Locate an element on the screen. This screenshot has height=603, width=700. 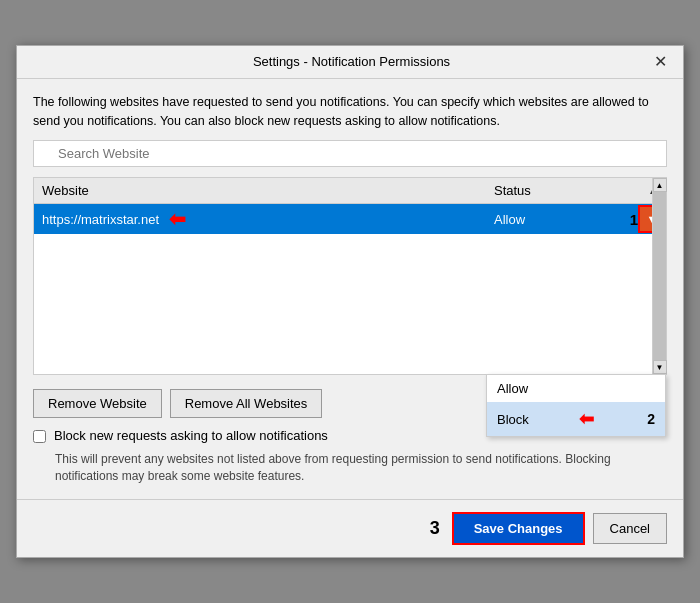
scrollbar-down-button: ▼ is located at coordinates (660, 367).